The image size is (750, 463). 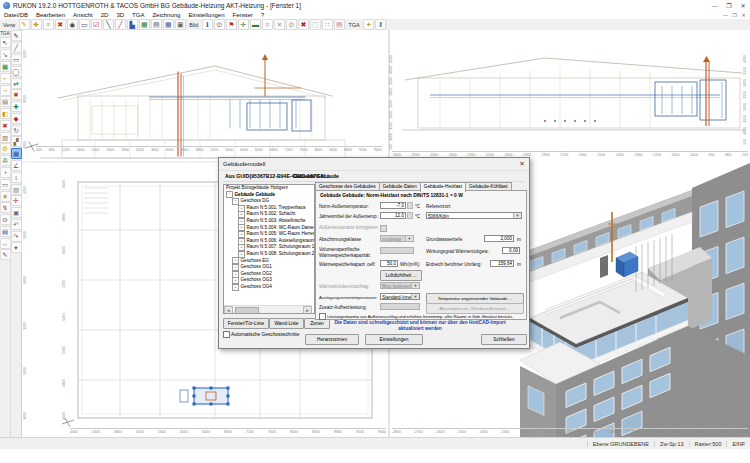 What do you see at coordinates (743, 6) in the screenshot?
I see `close-button: ✕` at bounding box center [743, 6].